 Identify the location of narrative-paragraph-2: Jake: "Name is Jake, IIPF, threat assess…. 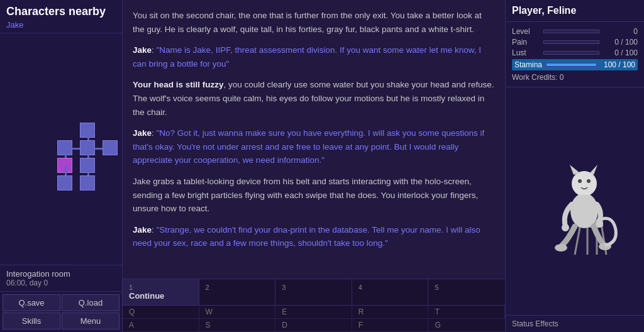
(314, 57).